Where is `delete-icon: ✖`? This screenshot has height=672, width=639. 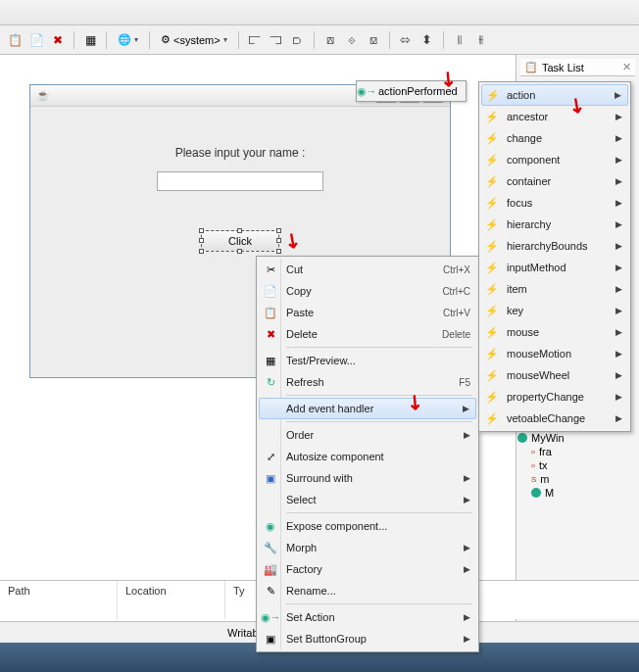 delete-icon: ✖ is located at coordinates (270, 334).